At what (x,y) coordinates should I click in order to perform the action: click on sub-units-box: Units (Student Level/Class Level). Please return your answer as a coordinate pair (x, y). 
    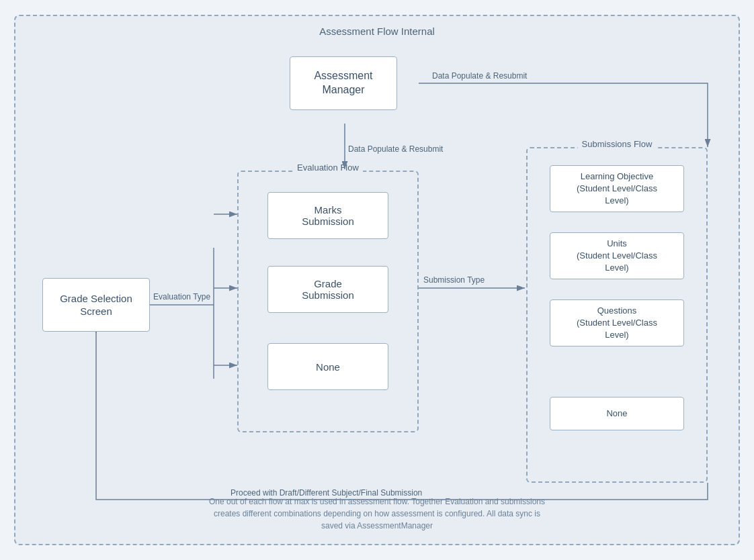
    Looking at the image, I should click on (617, 256).